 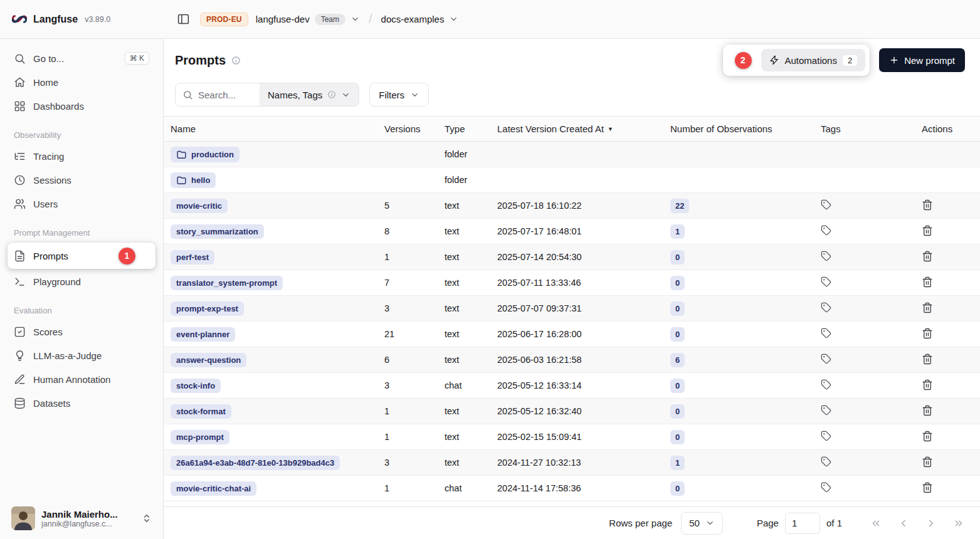 I want to click on folder-link: production, so click(x=205, y=154).